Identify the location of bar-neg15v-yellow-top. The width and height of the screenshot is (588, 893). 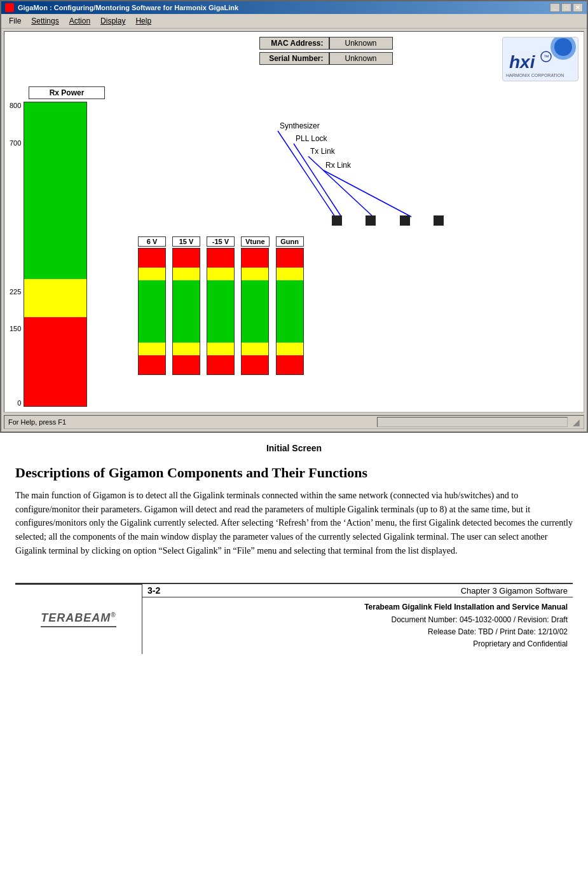
(221, 274).